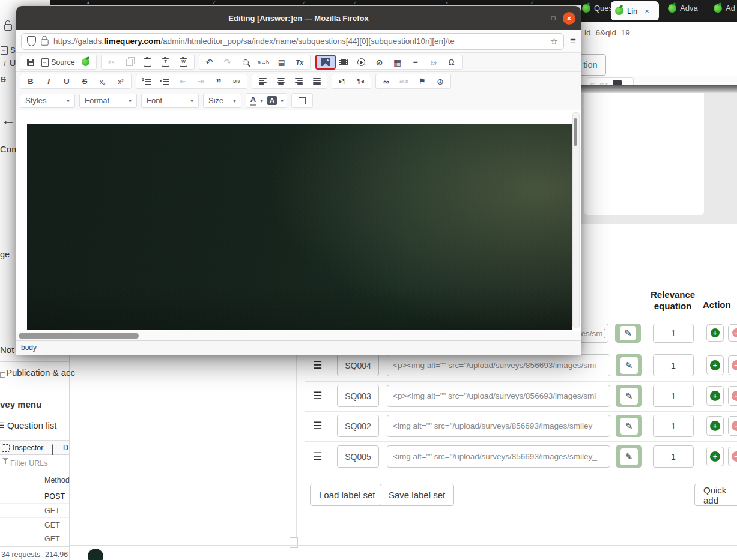  What do you see at coordinates (416, 62) in the screenshot?
I see `insert-hr-button: ≡` at bounding box center [416, 62].